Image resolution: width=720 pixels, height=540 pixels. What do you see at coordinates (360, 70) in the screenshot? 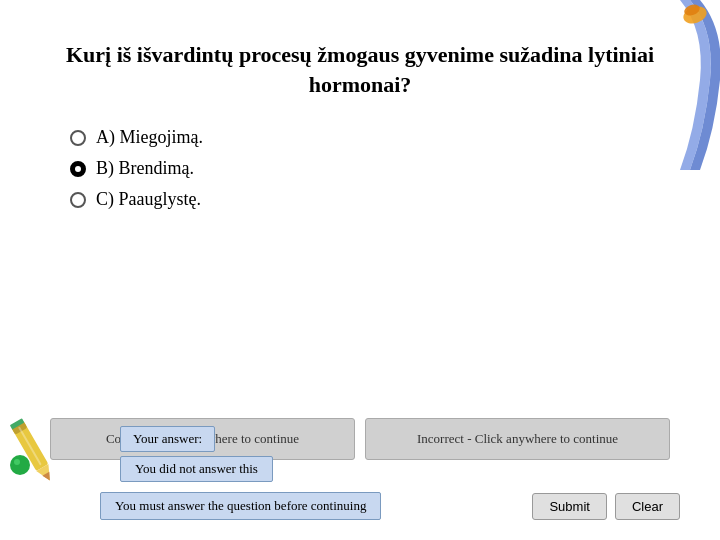
I see `question-title: Kurį iš išvardintų procesų žmogaus gyven…` at bounding box center [360, 70].